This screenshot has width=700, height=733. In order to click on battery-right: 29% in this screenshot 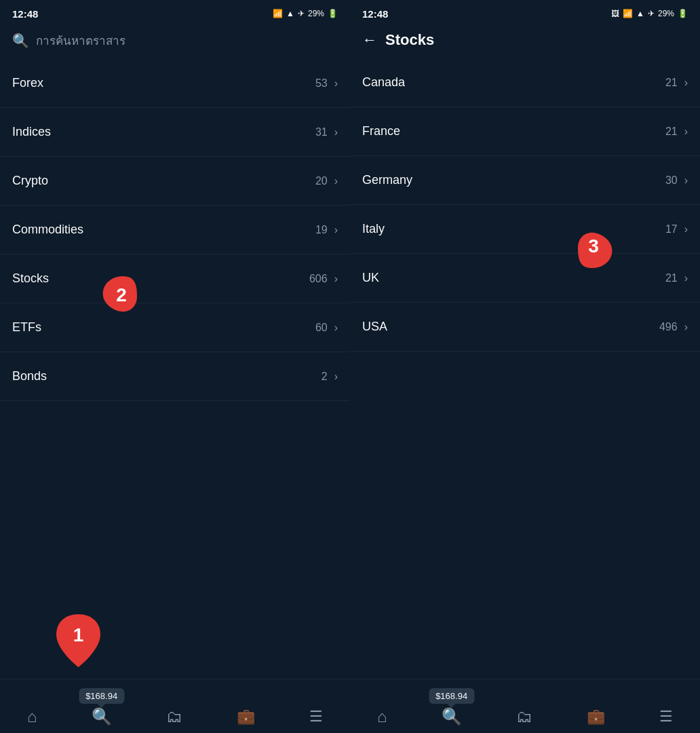, I will do `click(666, 14)`.